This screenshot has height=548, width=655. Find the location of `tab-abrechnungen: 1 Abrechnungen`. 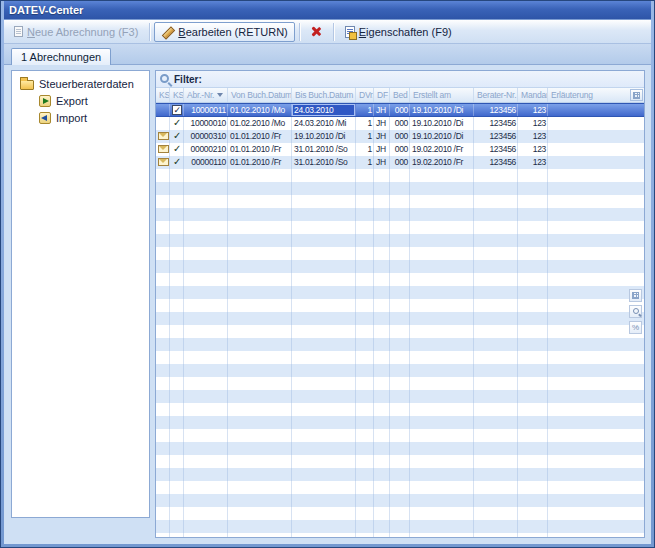

tab-abrechnungen: 1 Abrechnungen is located at coordinates (61, 56).